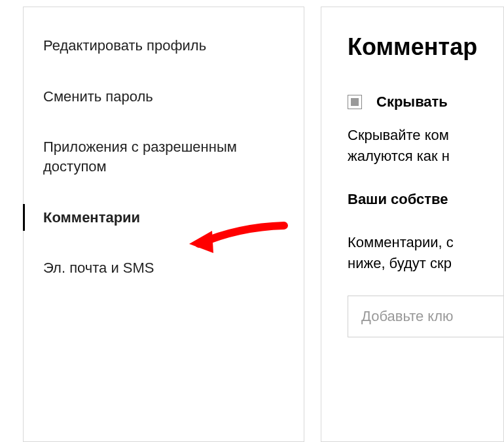  I want to click on keywords-input-placeholder: Добавьте клю, so click(407, 316).